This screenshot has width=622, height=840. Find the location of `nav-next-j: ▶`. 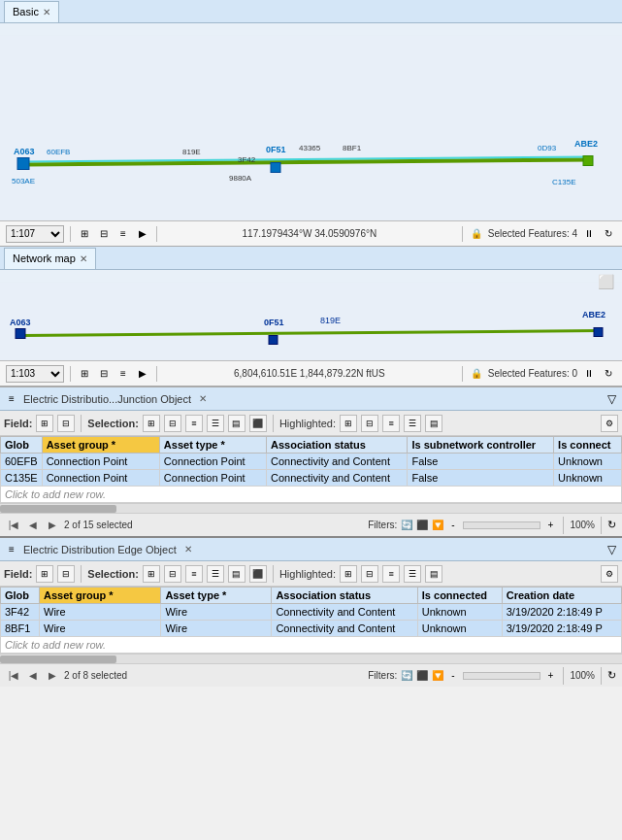

nav-next-j: ▶ is located at coordinates (52, 525).